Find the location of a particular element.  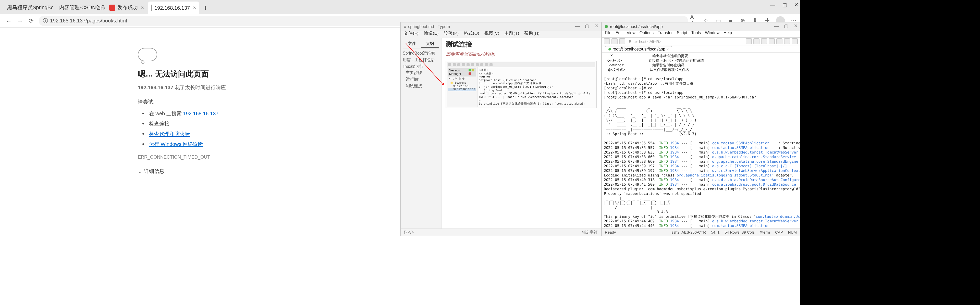

tab-3: 发布成功× is located at coordinates (127, 8).